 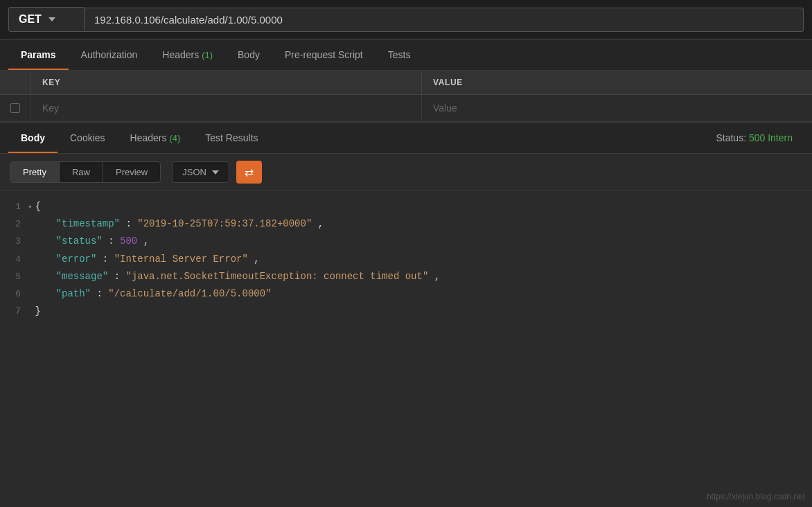 What do you see at coordinates (759, 138) in the screenshot?
I see `response-status: Status: 500 Intern` at bounding box center [759, 138].